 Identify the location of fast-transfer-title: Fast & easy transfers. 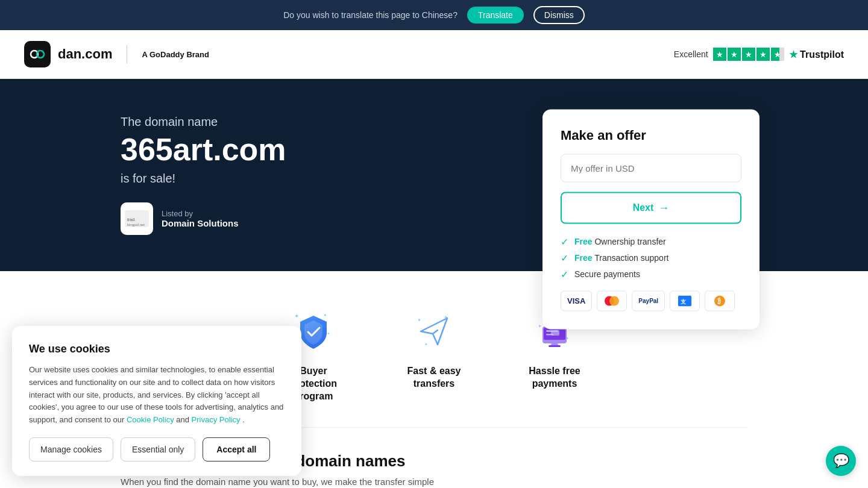
(434, 378).